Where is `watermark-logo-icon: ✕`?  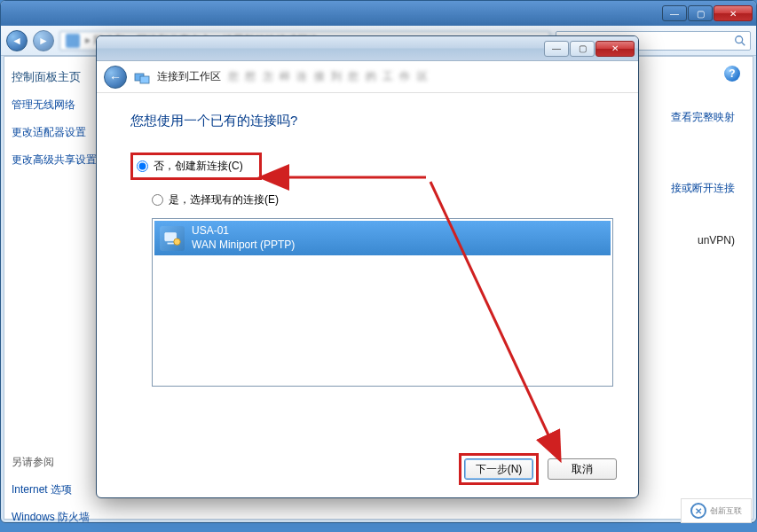 watermark-logo-icon: ✕ is located at coordinates (698, 511).